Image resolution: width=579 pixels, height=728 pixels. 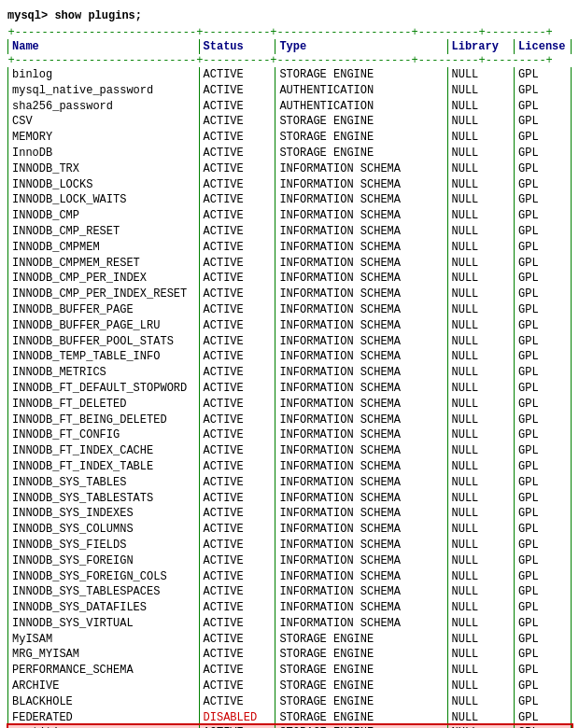 What do you see at coordinates (105, 170) in the screenshot?
I see `cell-name: INNODB_TRX` at bounding box center [105, 170].